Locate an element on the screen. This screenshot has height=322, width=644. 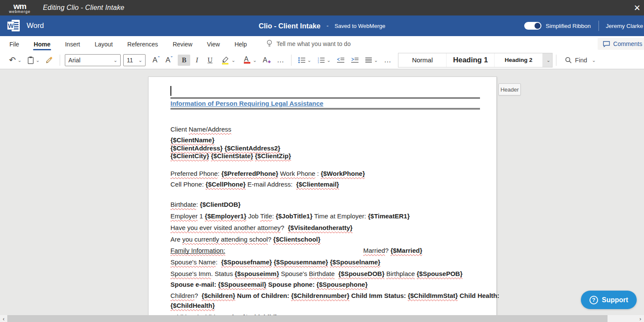
doc-paragraph: Spouse's Imm. Status {$spouseimm} Spouse… is located at coordinates (325, 274).